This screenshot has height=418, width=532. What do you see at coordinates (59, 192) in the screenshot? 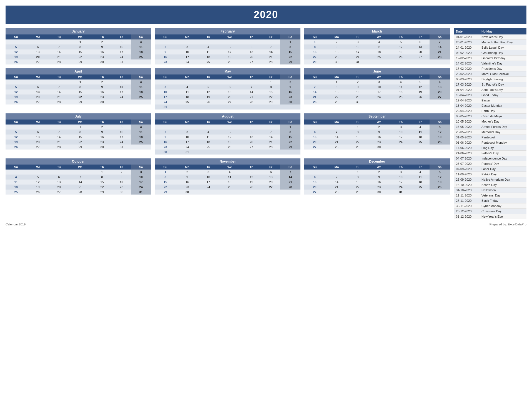
I see `day-cell: 27` at bounding box center [59, 192].